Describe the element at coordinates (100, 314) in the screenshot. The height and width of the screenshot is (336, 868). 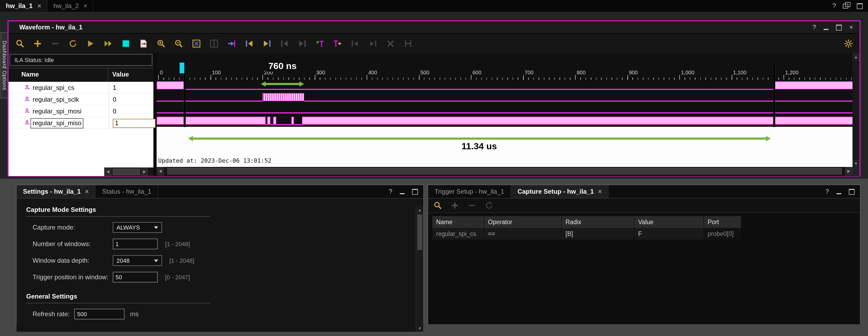
I see `refresh-rate-input` at that location.